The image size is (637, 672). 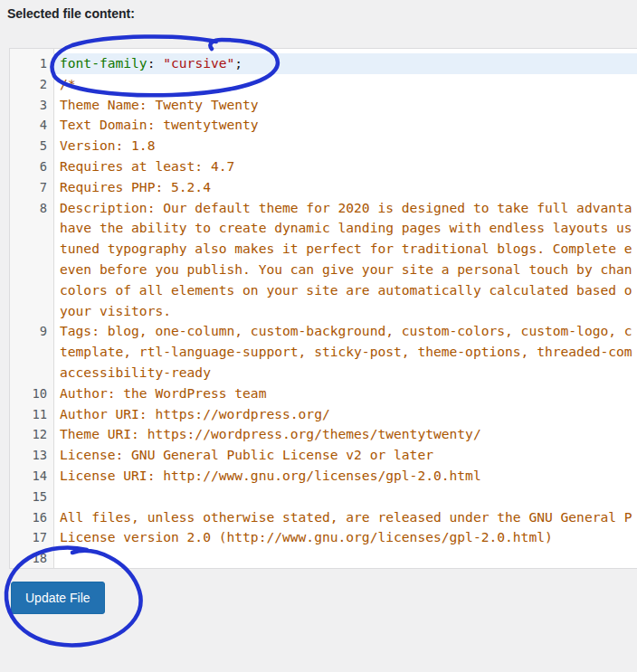 I want to click on code-line: 6Requires at least: 4.7, so click(x=324, y=166).